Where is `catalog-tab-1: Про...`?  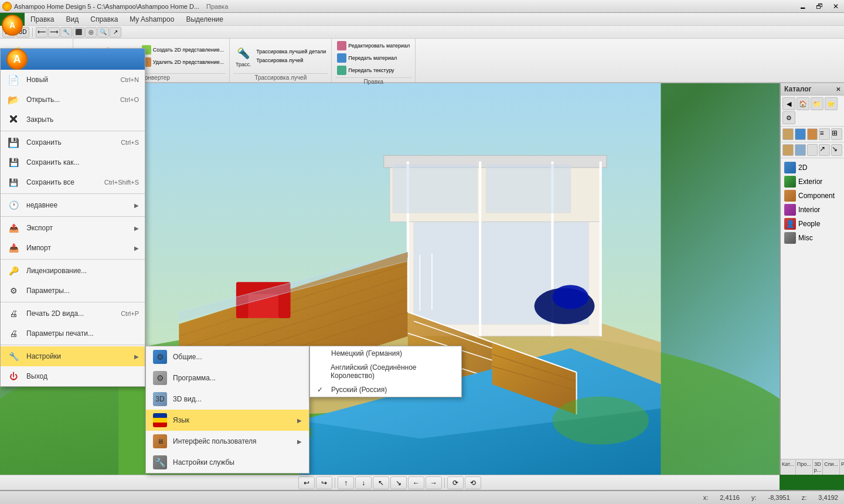
catalog-tab-1: Про... is located at coordinates (804, 467).